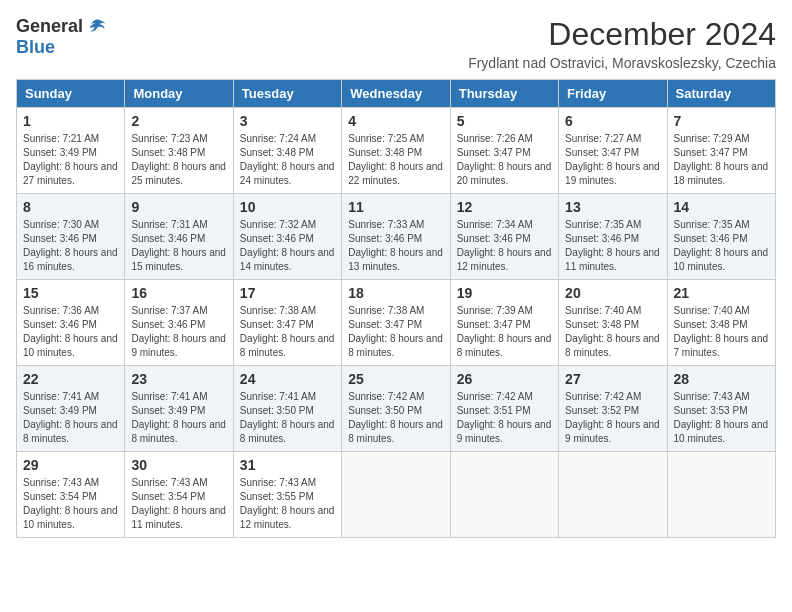  I want to click on month-title: December 2024, so click(622, 34).